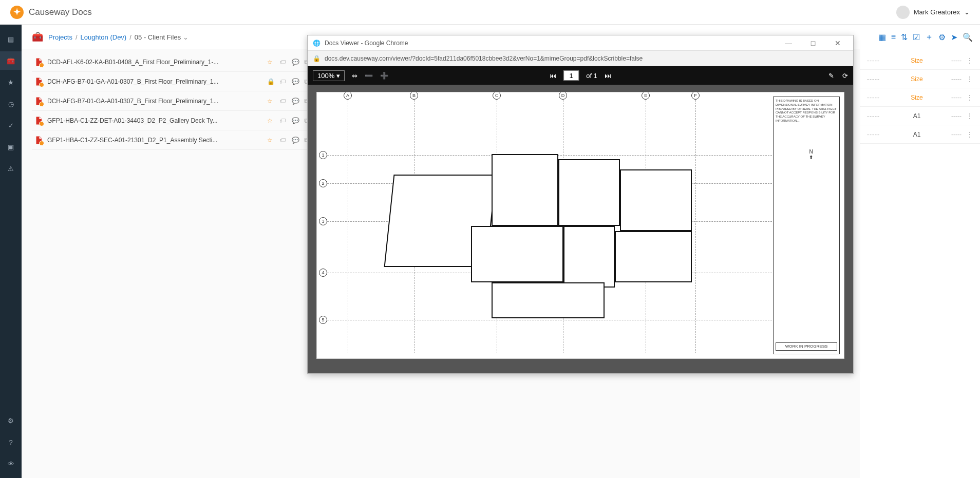  What do you see at coordinates (155, 140) in the screenshot?
I see `file-name: GFP1-HBA-C1-ZZ-SEC-A01-21301_D2_P1_Assem…` at bounding box center [155, 140].